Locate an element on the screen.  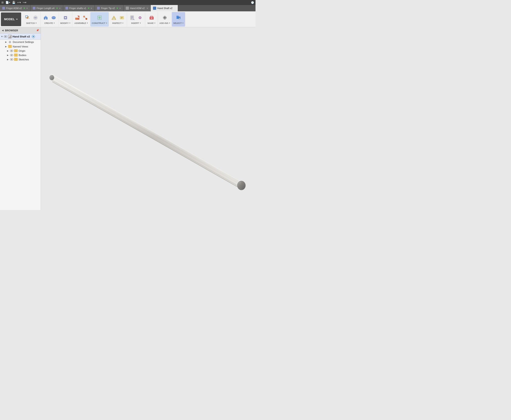
addins-label: ADD-INS ▼ is located at coordinates (165, 23).